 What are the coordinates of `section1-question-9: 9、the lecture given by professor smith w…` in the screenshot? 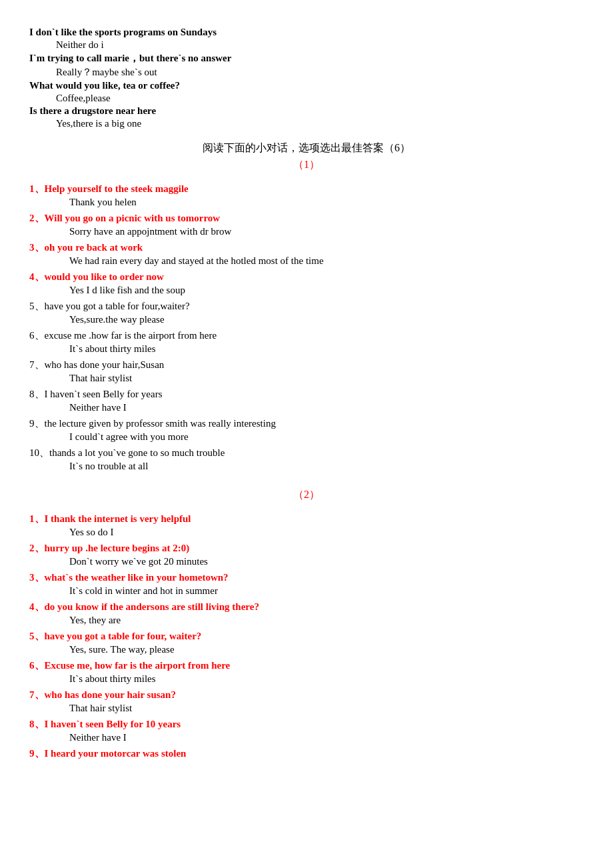 It's located at (306, 424).